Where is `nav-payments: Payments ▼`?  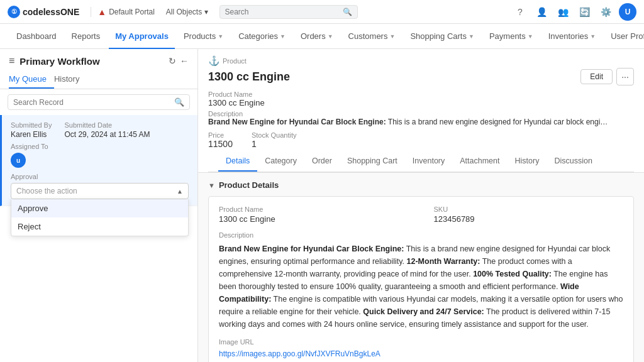 nav-payments: Payments ▼ is located at coordinates (511, 36).